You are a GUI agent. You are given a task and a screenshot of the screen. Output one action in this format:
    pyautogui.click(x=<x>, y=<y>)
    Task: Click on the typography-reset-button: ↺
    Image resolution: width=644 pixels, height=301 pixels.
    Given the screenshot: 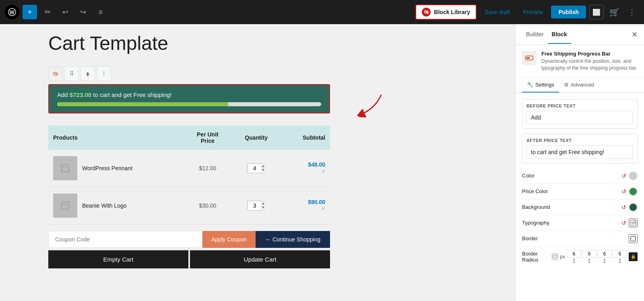 What is the action you would take?
    pyautogui.click(x=624, y=223)
    